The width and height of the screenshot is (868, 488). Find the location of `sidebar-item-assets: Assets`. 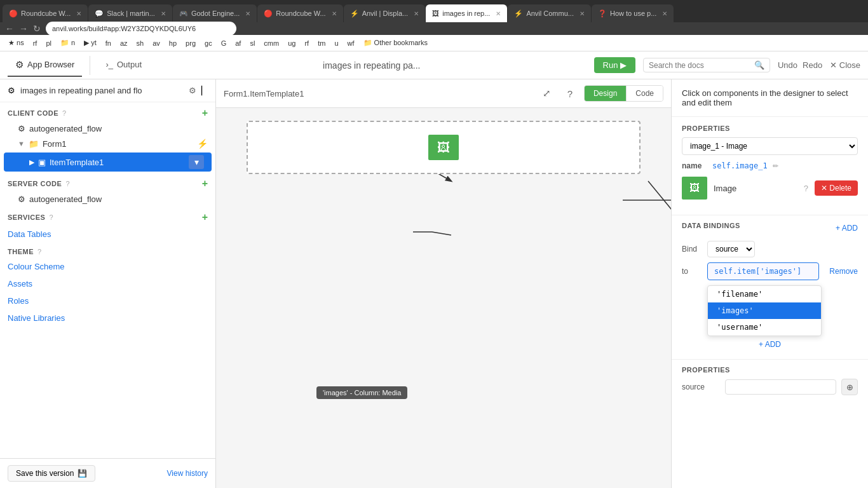

sidebar-item-assets: Assets is located at coordinates (108, 283).